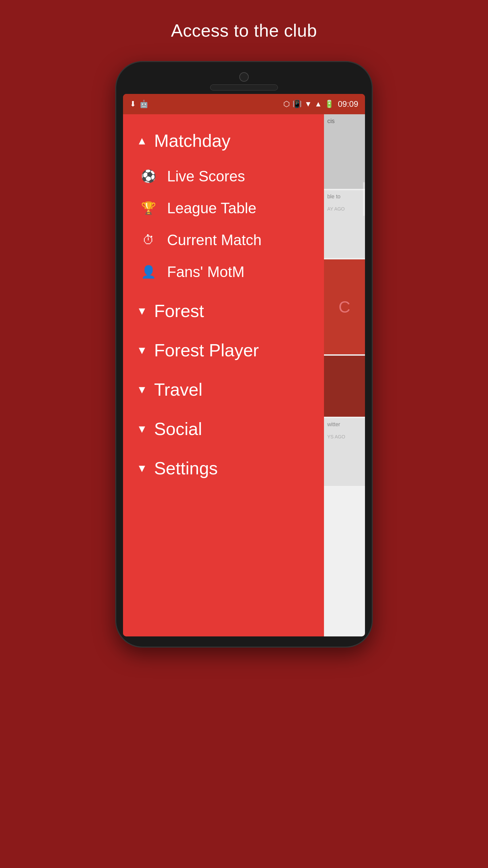  What do you see at coordinates (224, 206) in the screenshot?
I see `section-matchday: ▲ Matchday ⚽ Live Scores 🏆 League Table …` at bounding box center [224, 206].